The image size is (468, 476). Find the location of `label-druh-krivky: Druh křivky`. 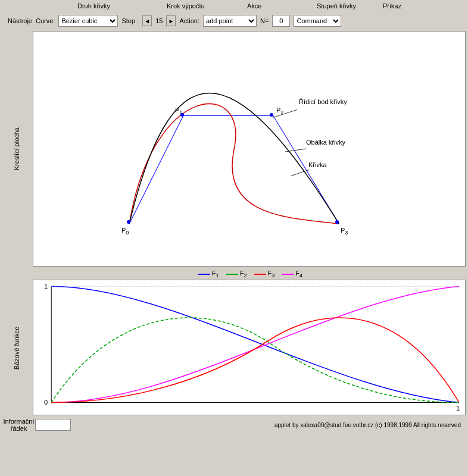

label-druh-krivky: Druh křivky is located at coordinates (94, 6).